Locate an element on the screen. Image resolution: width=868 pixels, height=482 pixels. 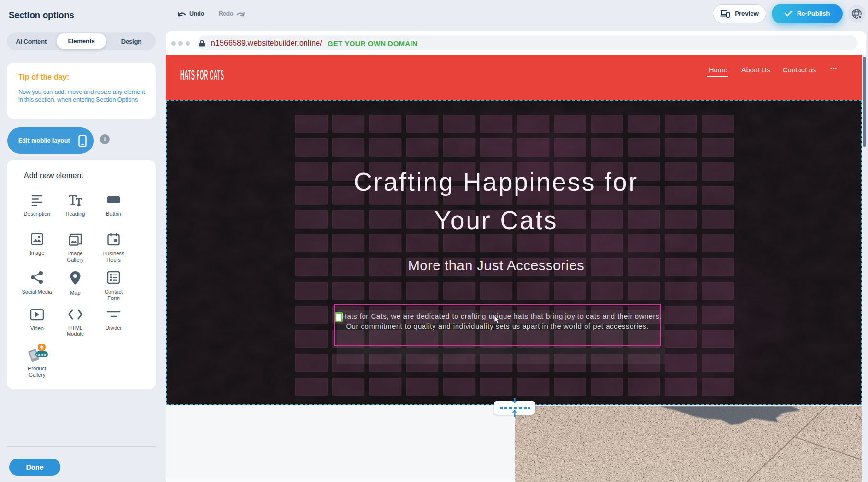
svg-text: SHOP is located at coordinates (42, 355).